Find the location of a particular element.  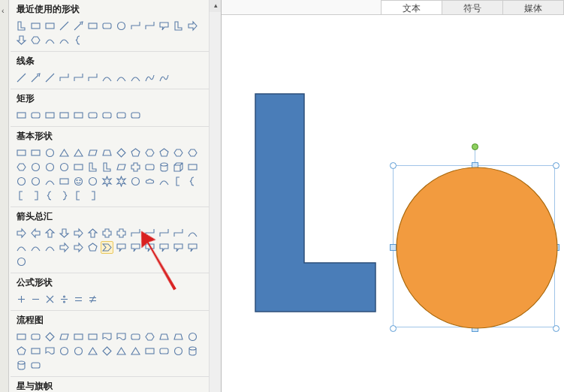

shape-rect-icon is located at coordinates (21, 116).